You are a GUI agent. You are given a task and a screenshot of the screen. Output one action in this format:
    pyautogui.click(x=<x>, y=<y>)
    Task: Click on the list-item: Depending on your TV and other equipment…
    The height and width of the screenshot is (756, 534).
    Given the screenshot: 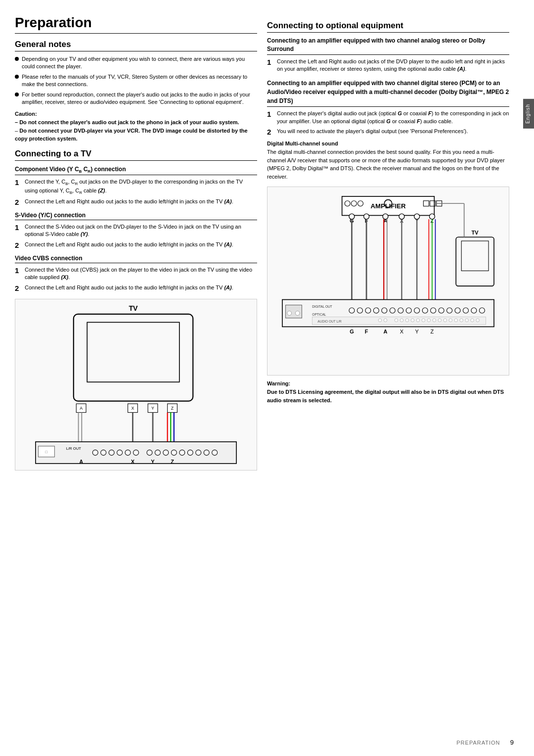 What is the action you would take?
    pyautogui.click(x=136, y=63)
    